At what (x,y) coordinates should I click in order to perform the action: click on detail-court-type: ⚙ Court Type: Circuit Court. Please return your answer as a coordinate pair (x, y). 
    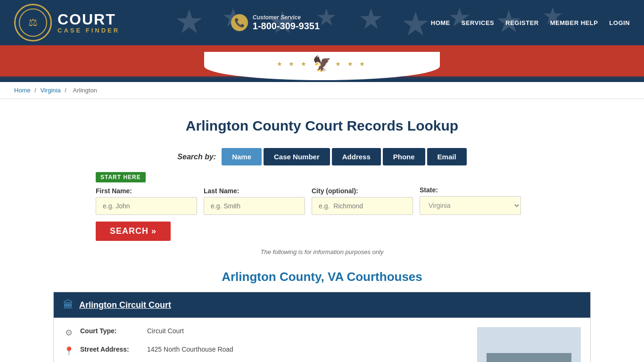
    Looking at the image, I should click on (265, 333).